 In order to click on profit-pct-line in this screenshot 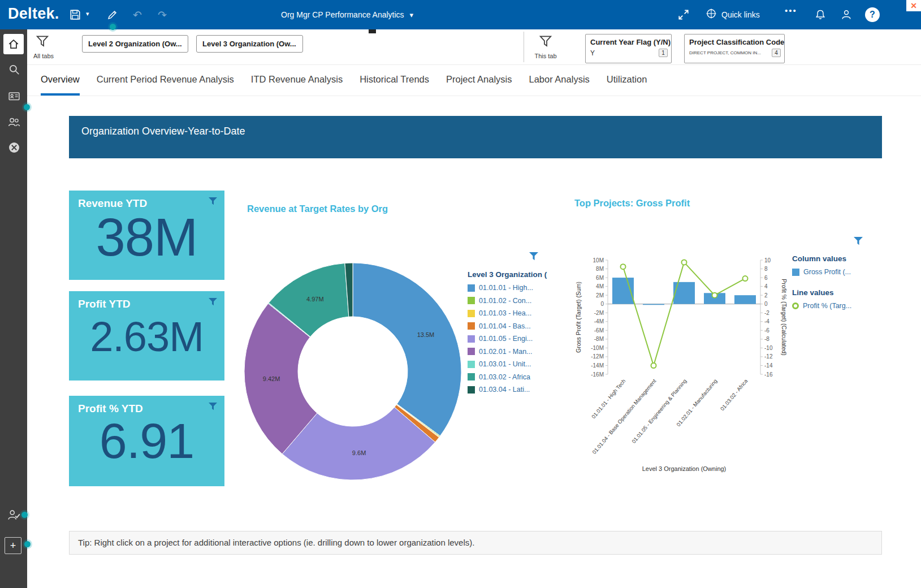, I will do `click(684, 314)`.